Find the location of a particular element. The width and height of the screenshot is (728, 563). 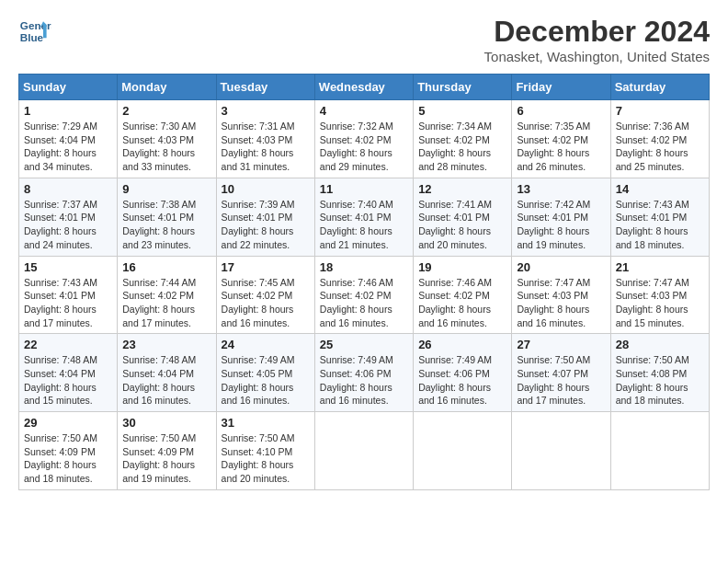

day-number: 6 is located at coordinates (561, 110).